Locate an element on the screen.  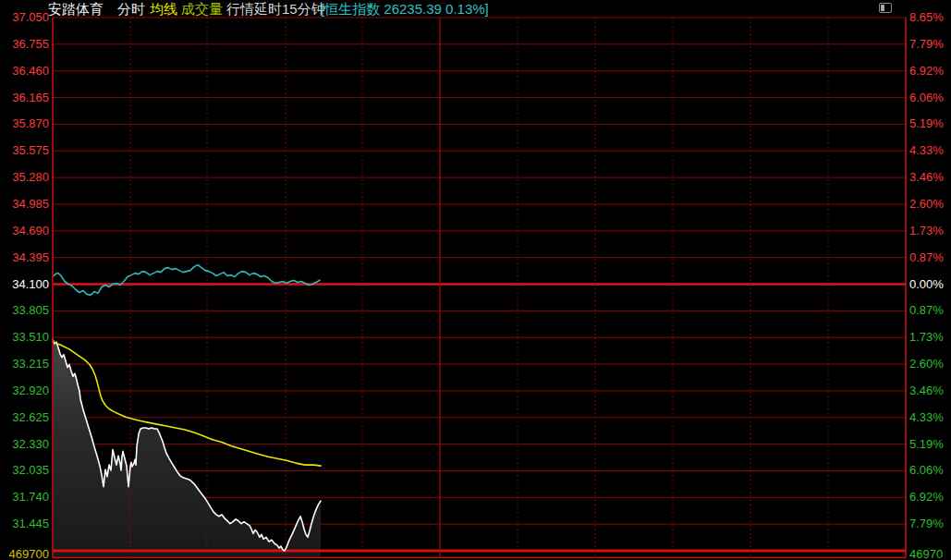
price-axis-label: 33.805 is located at coordinates (26, 310).